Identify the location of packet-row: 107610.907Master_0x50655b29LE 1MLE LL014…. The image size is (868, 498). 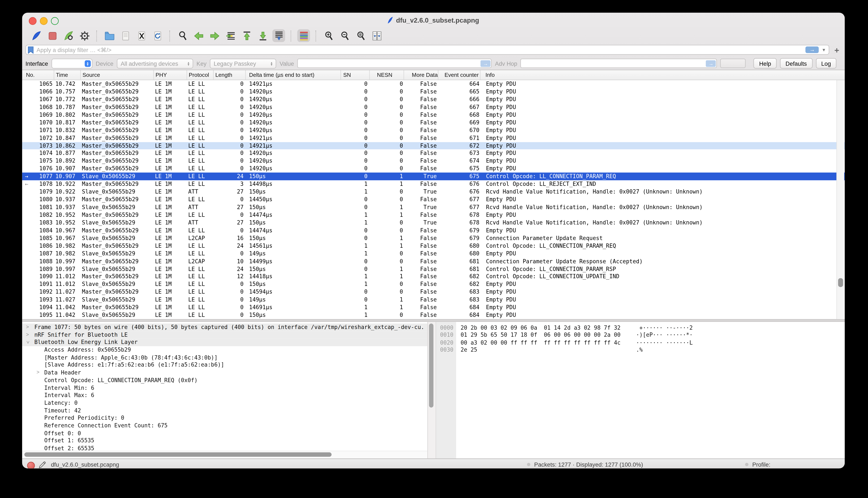
(433, 169).